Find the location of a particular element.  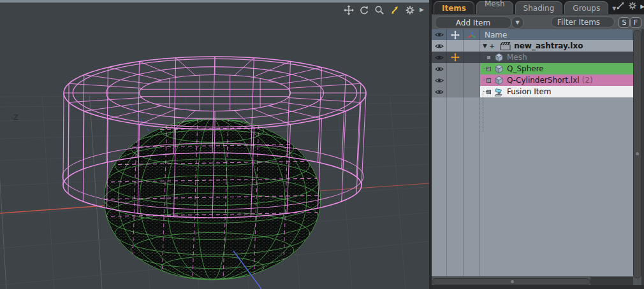

collapse-caret-icon: ▼ is located at coordinates (485, 46).